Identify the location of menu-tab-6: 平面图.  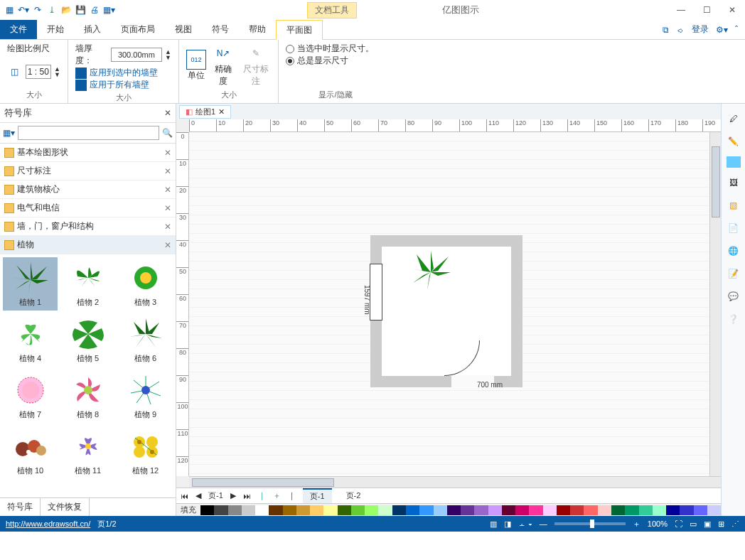
(299, 30).